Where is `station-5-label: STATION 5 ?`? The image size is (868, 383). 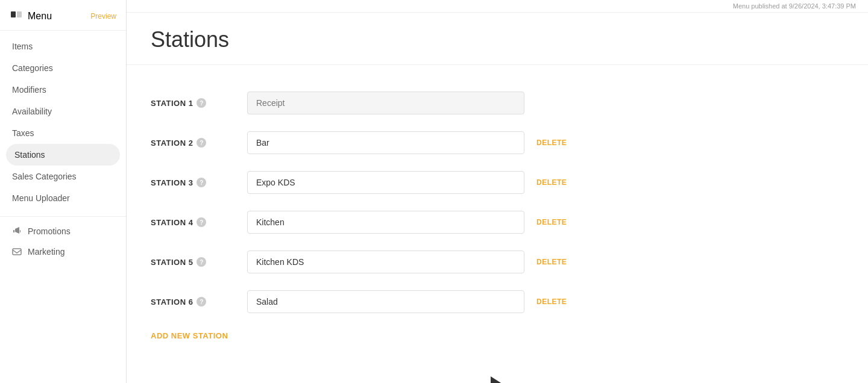 station-5-label: STATION 5 ? is located at coordinates (193, 262).